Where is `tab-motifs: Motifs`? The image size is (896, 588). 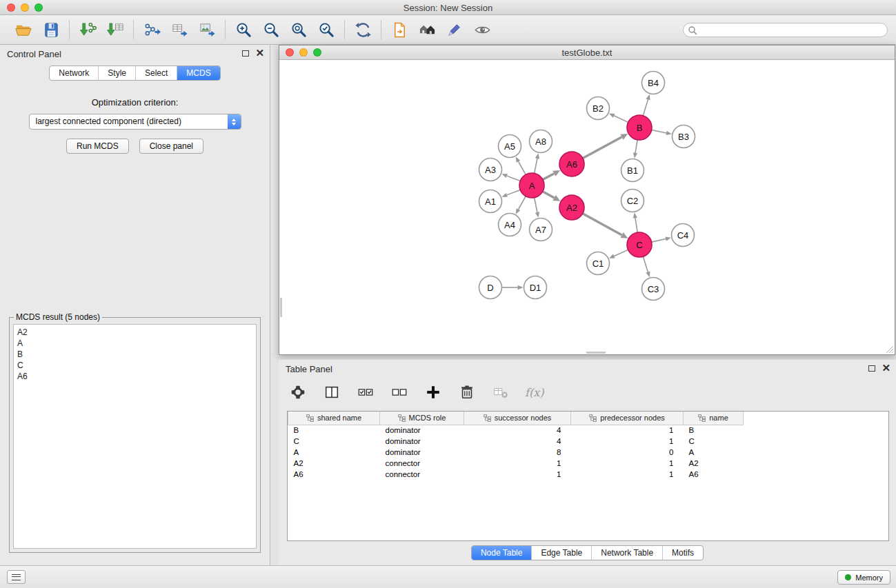
tab-motifs: Motifs is located at coordinates (683, 553).